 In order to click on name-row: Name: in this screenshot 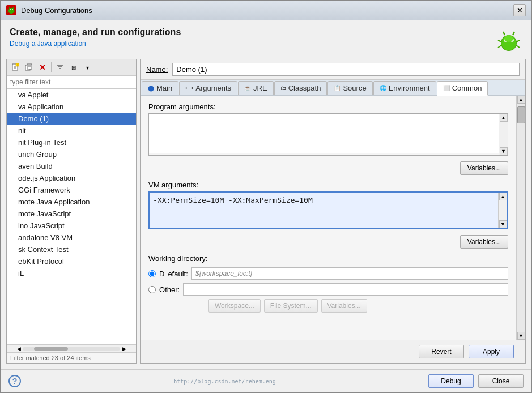, I will do `click(333, 70)`.